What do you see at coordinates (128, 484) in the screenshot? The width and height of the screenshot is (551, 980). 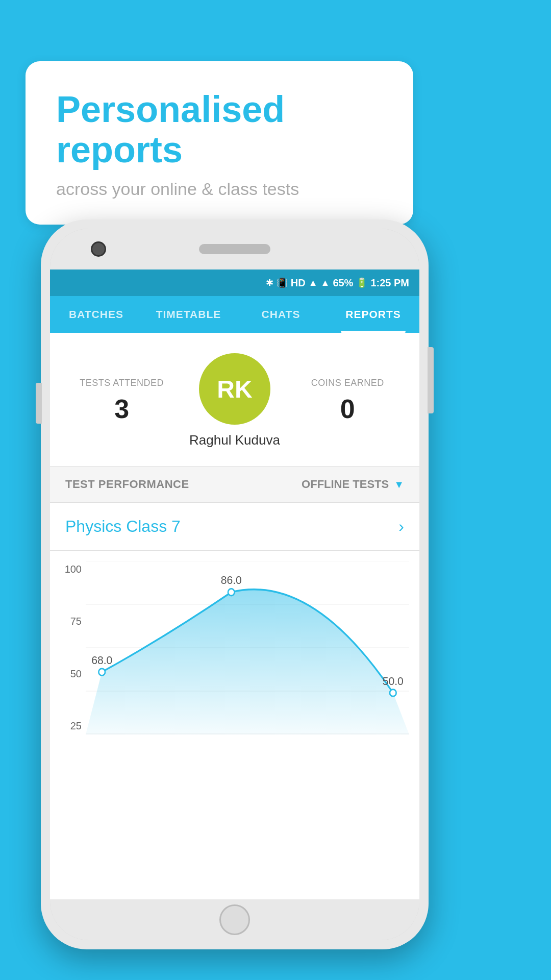 I see `performance-label: TEST PERFORMANCE` at bounding box center [128, 484].